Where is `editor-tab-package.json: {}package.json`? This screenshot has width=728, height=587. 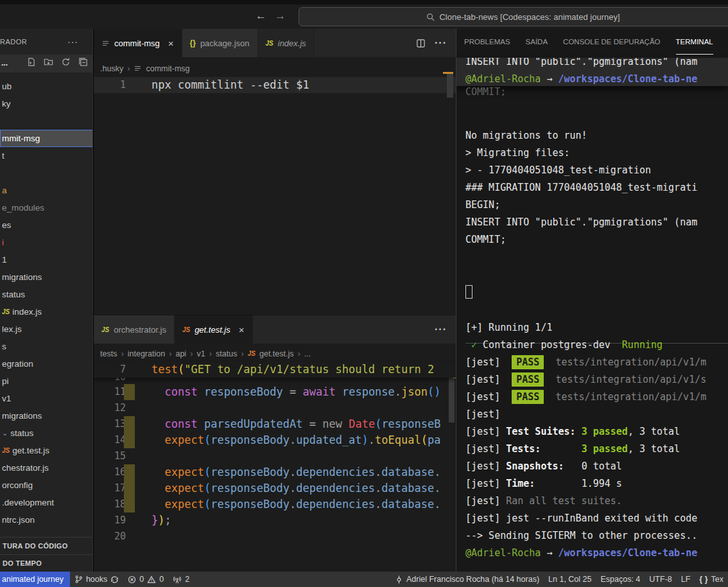 editor-tab-package.json: {}package.json is located at coordinates (220, 43).